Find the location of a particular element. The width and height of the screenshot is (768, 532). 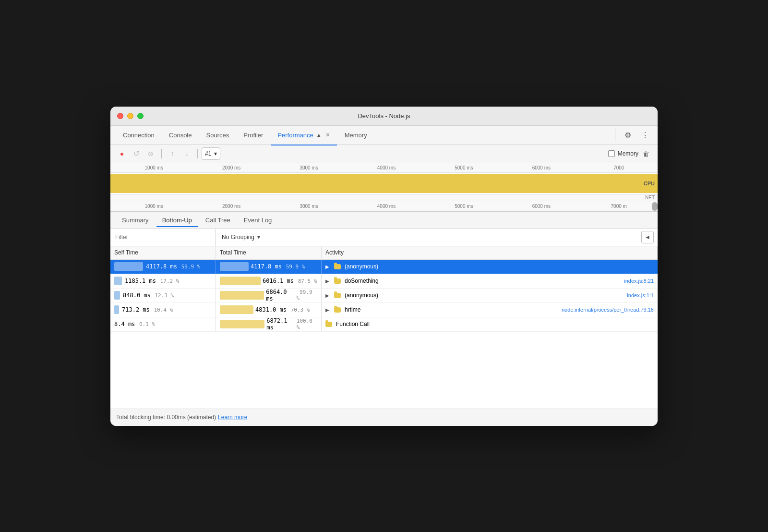

memory-checkbox is located at coordinates (612, 154).